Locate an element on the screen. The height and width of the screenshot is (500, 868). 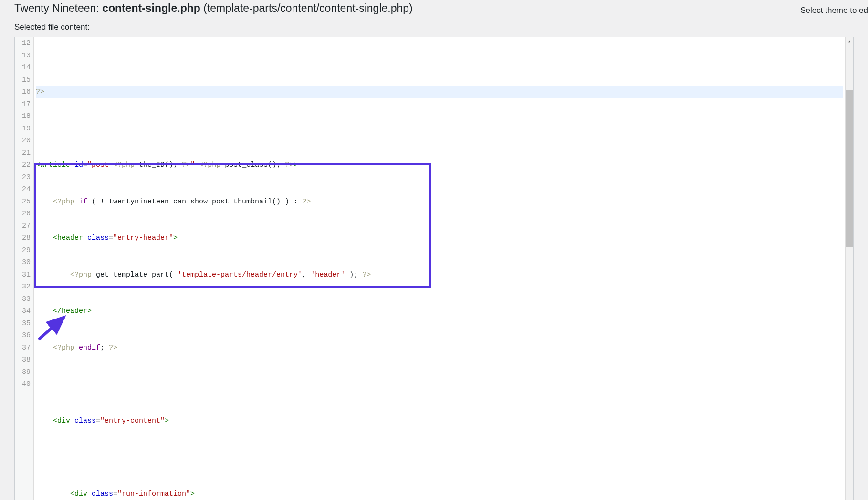
scroll-thumb is located at coordinates (849, 169).